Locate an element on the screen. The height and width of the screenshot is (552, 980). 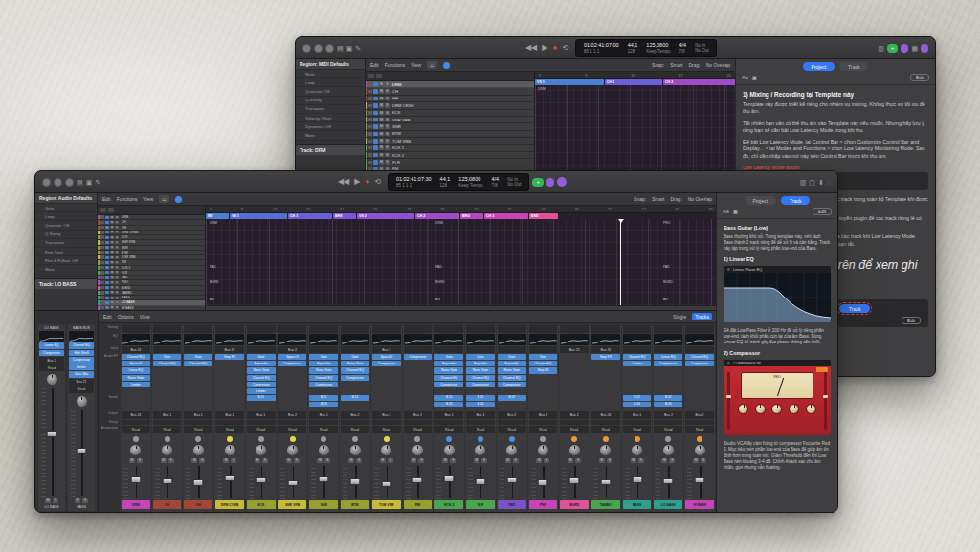
add-track-button: + is located at coordinates (538, 182).